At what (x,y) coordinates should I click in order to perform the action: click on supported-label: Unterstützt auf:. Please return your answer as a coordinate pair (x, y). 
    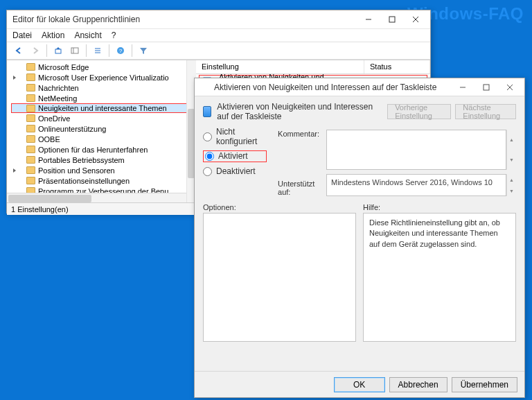
    Looking at the image, I should click on (299, 188).